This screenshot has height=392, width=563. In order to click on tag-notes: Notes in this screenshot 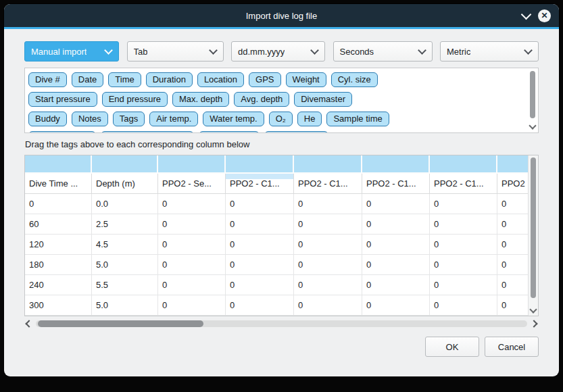, I will do `click(90, 119)`.